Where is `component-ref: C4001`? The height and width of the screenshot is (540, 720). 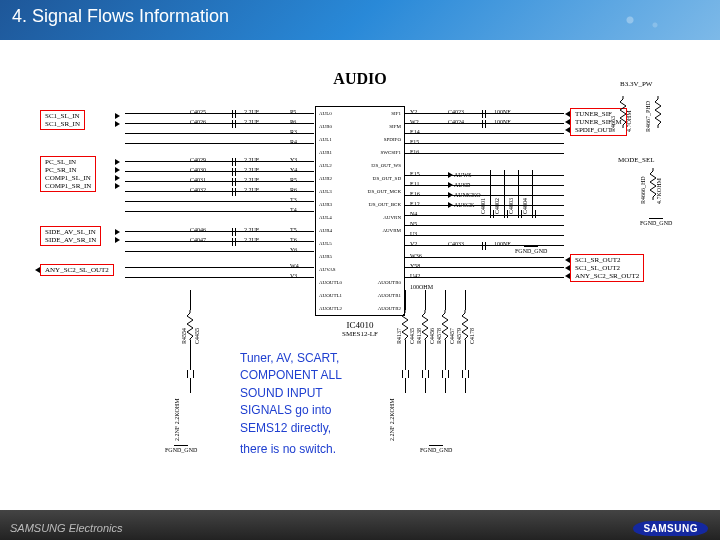 component-ref: C4001 is located at coordinates (483, 206).